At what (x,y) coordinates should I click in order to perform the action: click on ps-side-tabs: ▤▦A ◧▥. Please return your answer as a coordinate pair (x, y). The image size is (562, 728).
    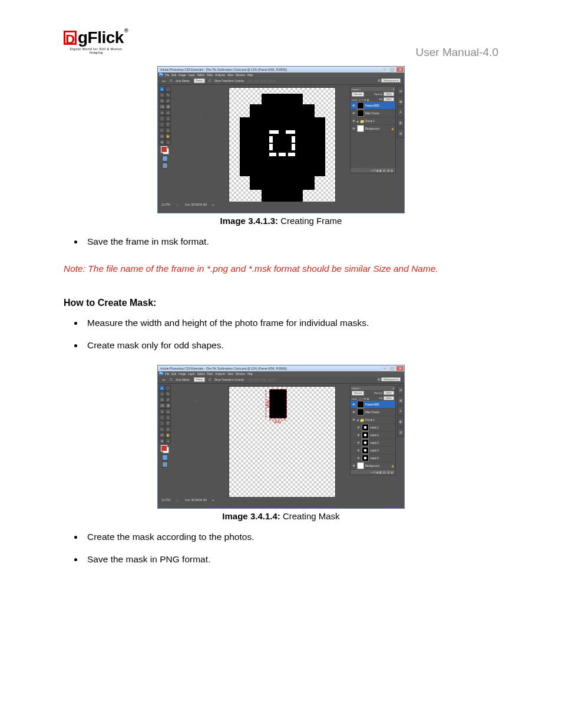
    Looking at the image, I should click on (401, 113).